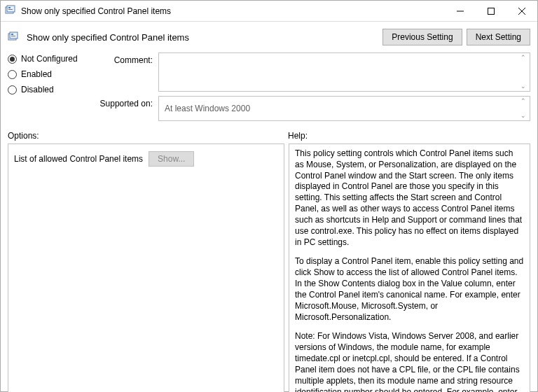 Image resolution: width=538 pixels, height=392 pixels. I want to click on radio-disabled: Disabled, so click(53, 90).